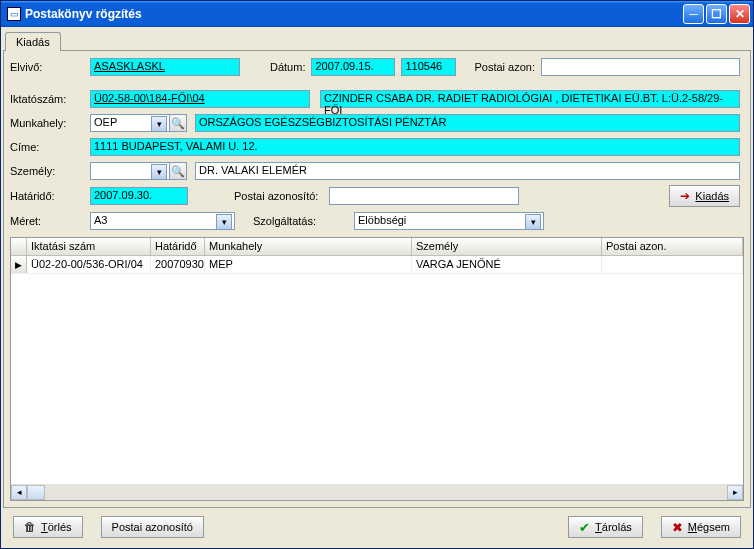 This screenshot has height=549, width=754. What do you see at coordinates (162, 221) in the screenshot?
I see `field-meret: A3` at bounding box center [162, 221].